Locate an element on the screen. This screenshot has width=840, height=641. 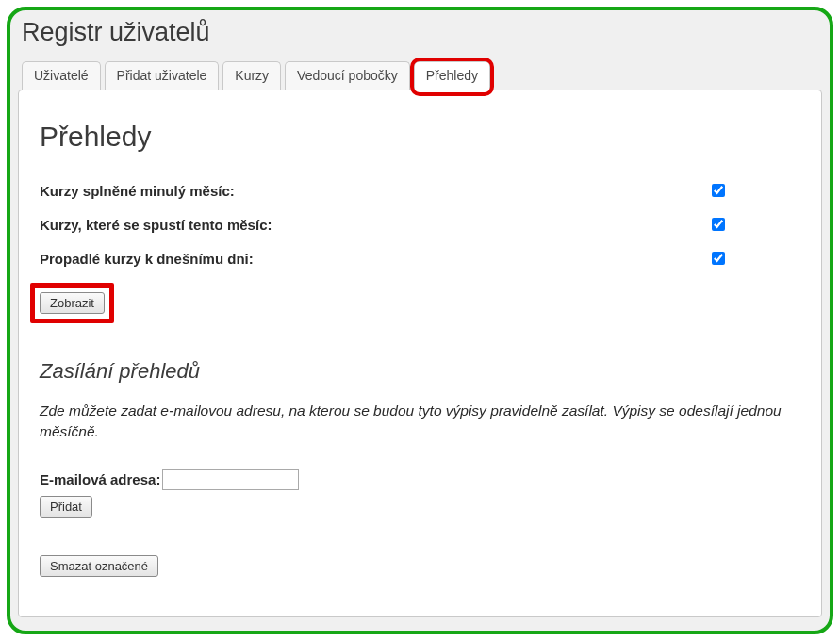
delete-selected-button: Smazat označené is located at coordinates (99, 566).